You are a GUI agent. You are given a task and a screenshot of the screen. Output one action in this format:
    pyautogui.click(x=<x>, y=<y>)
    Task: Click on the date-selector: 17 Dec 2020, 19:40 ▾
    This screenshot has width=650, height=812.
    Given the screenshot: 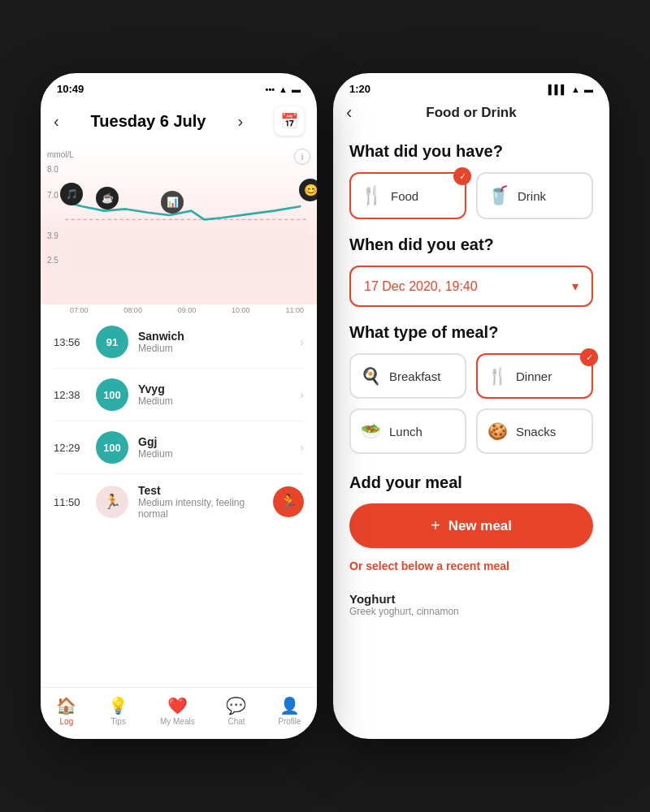 What is the action you would take?
    pyautogui.click(x=471, y=286)
    